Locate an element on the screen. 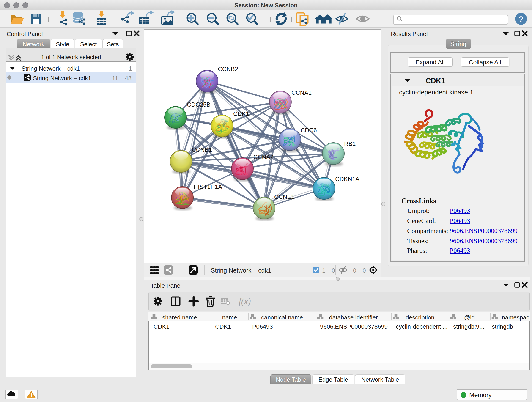  svg-text: CCNB1 is located at coordinates (202, 150).